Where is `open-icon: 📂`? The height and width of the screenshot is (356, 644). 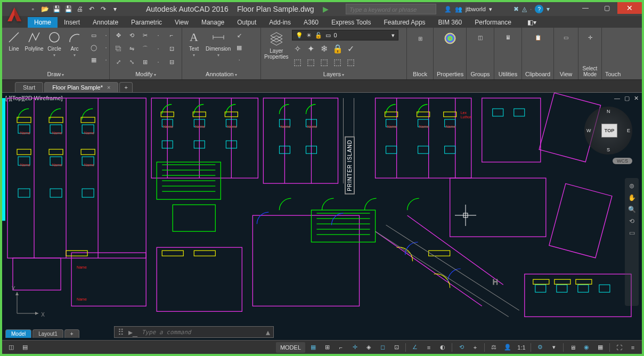 open-icon: 📂 is located at coordinates (45, 9).